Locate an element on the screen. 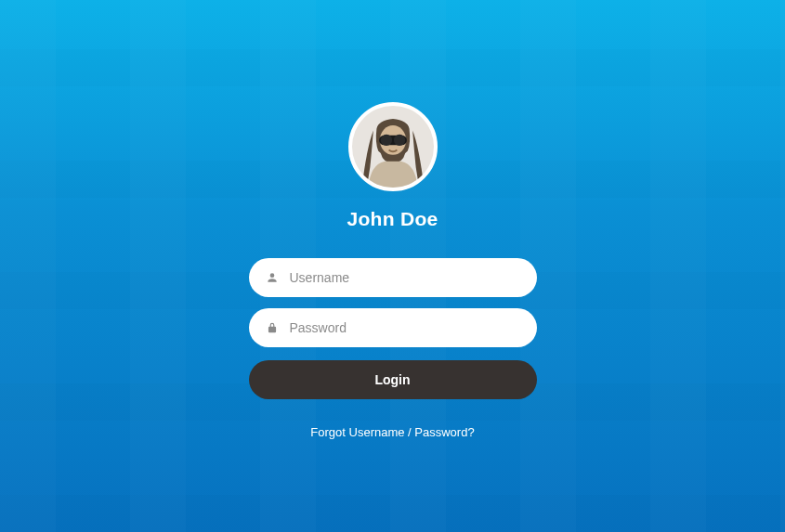 The width and height of the screenshot is (785, 532). avatar-image is located at coordinates (393, 147).